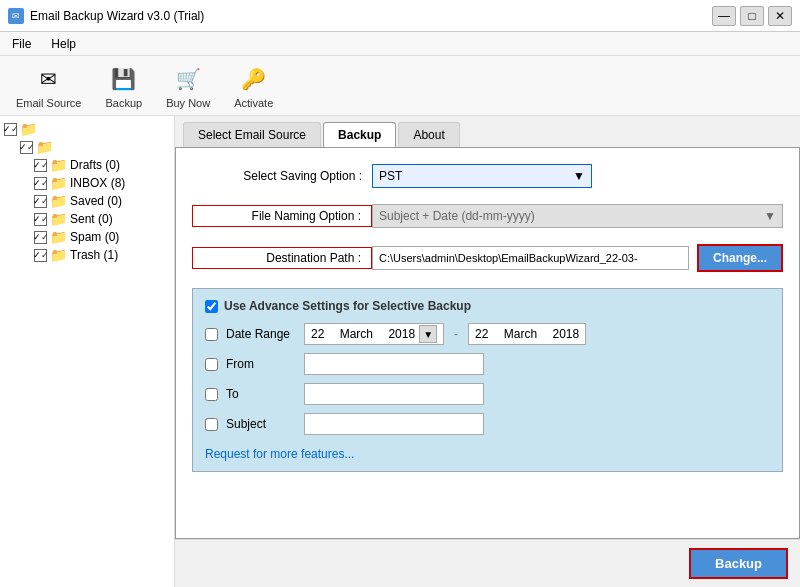 This screenshot has height=587, width=800. I want to click on from-label: From, so click(261, 364).